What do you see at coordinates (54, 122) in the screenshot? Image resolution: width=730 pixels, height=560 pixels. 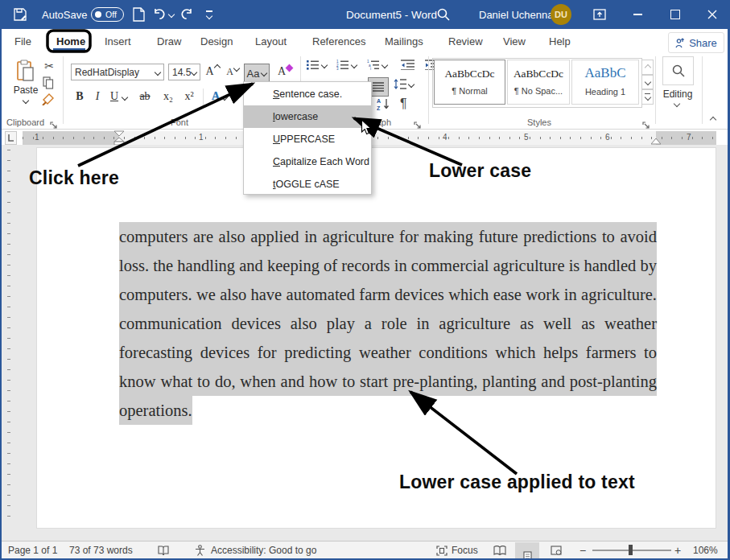 I see `clipboard-dialog-launcher` at bounding box center [54, 122].